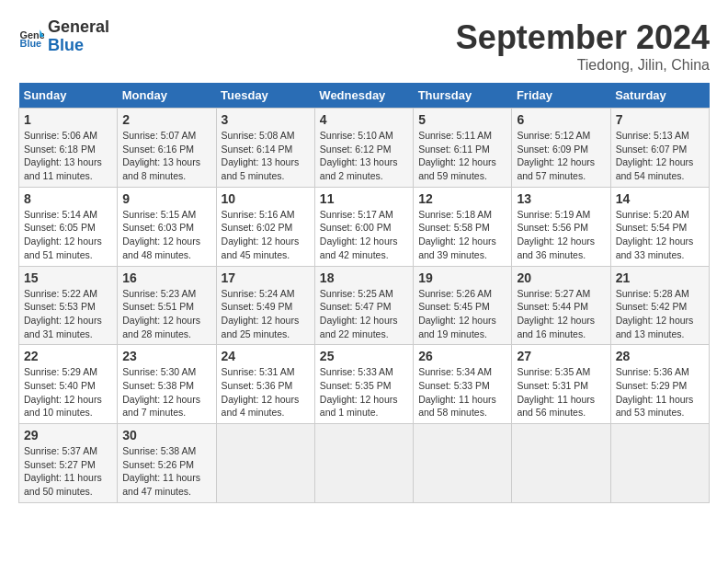 This screenshot has height=563, width=728. What do you see at coordinates (265, 148) in the screenshot?
I see `calendar-cell: 3Sunrise: 5:08 AM Sunset: 6:14 PM Daylig…` at bounding box center [265, 148].